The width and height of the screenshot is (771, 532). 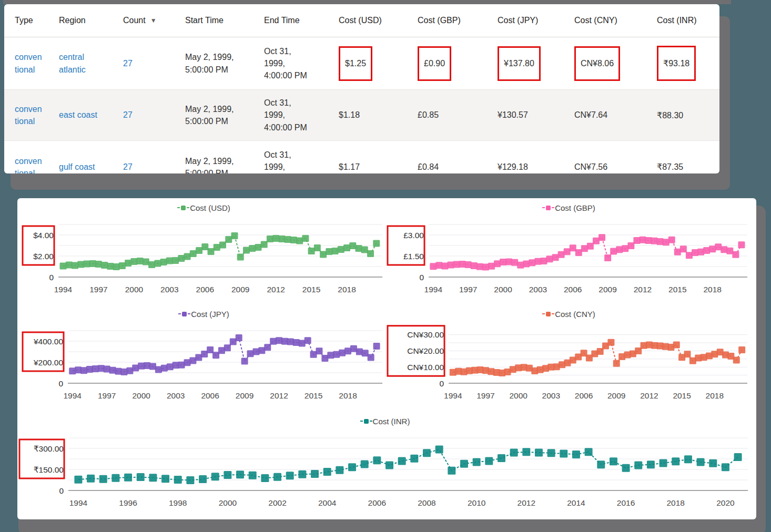 I want to click on column-header-cost-gbp: Cost (GBP), so click(x=458, y=21).